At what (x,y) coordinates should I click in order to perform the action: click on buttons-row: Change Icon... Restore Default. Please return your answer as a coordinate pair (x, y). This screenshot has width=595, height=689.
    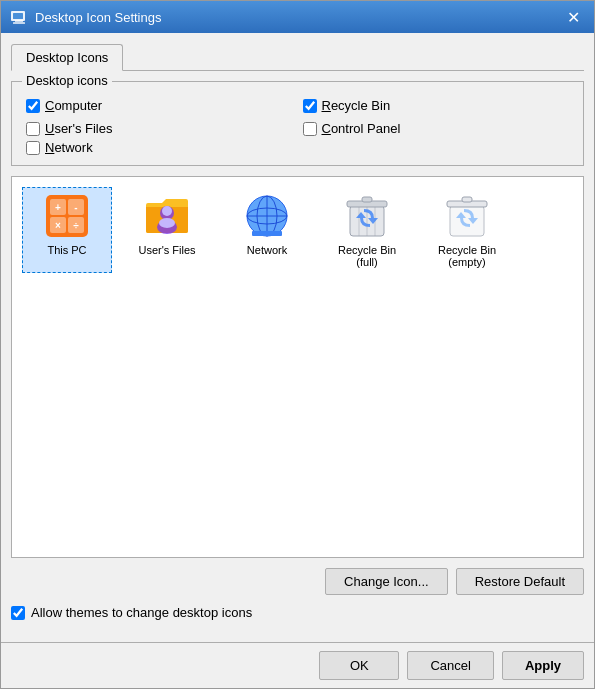
    Looking at the image, I should click on (298, 582).